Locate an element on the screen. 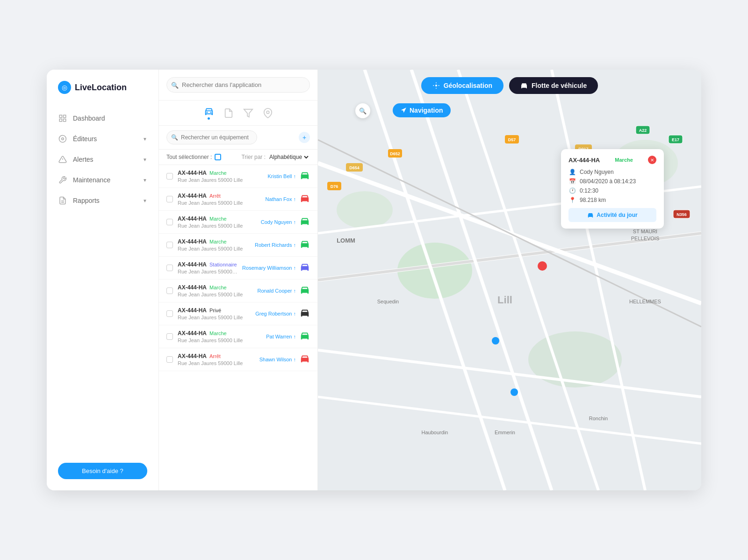 The width and height of the screenshot is (748, 560). tab-geolocalisation: Géolocalisation is located at coordinates (462, 86).